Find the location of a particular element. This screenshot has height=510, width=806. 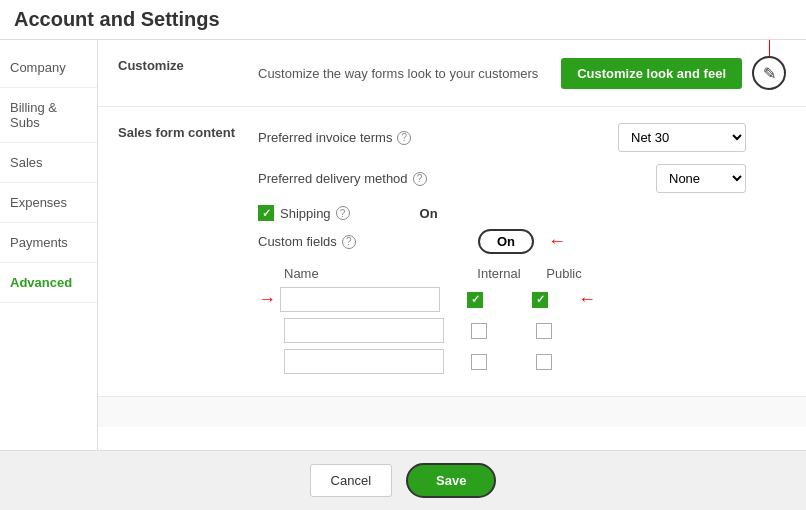

sidebar-item-advanced: Advanced is located at coordinates (48, 283).